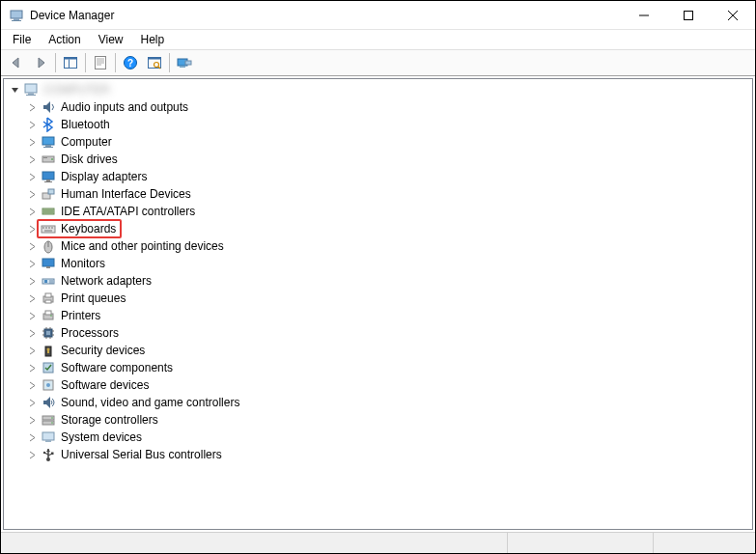 This screenshot has width=756, height=554. Describe the element at coordinates (378, 15) in the screenshot. I see `titlebar: Device Manager` at that location.